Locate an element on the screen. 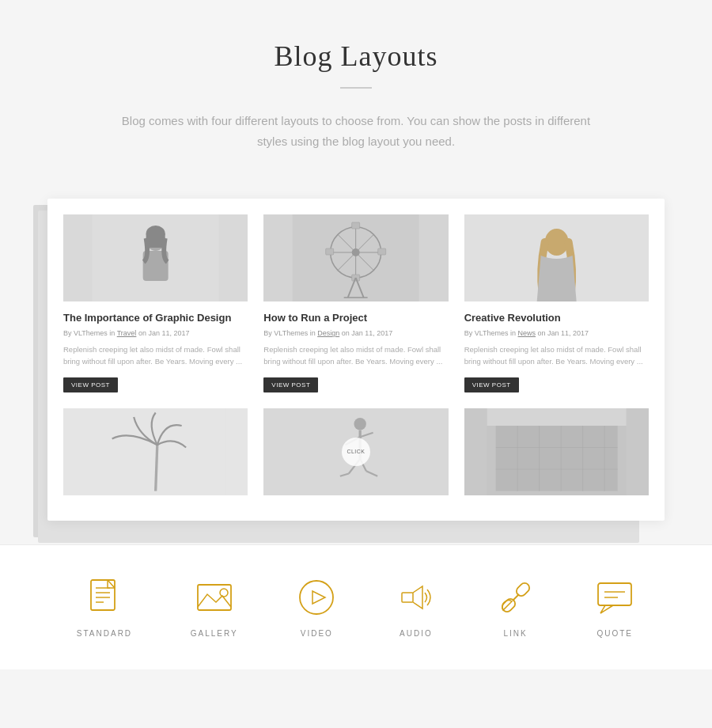 The width and height of the screenshot is (712, 728). view-post-btn-3: VIEW POST is located at coordinates (492, 385).